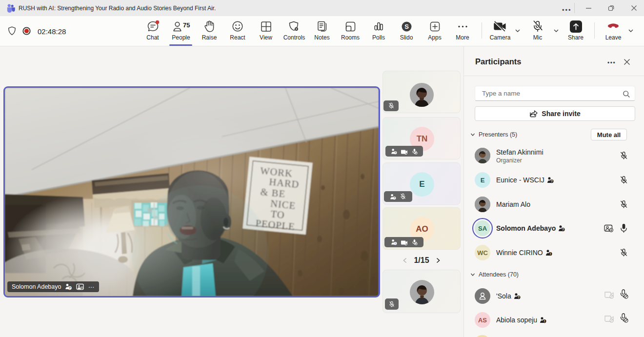 Image resolution: width=644 pixels, height=337 pixels. Describe the element at coordinates (407, 26) in the screenshot. I see `svg-text: S` at that location.